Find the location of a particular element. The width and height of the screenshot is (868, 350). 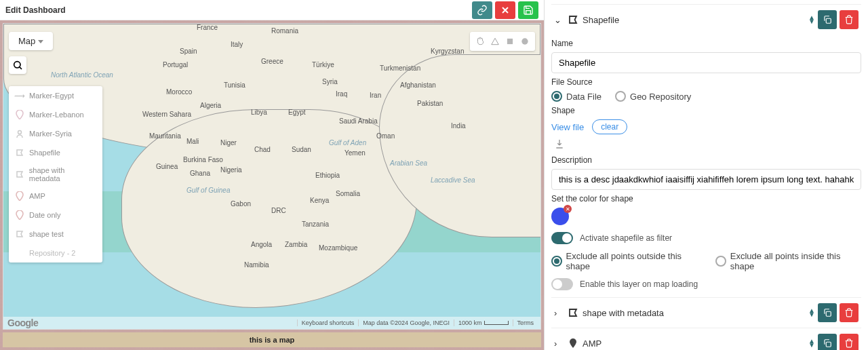

person-icon is located at coordinates (20, 134).